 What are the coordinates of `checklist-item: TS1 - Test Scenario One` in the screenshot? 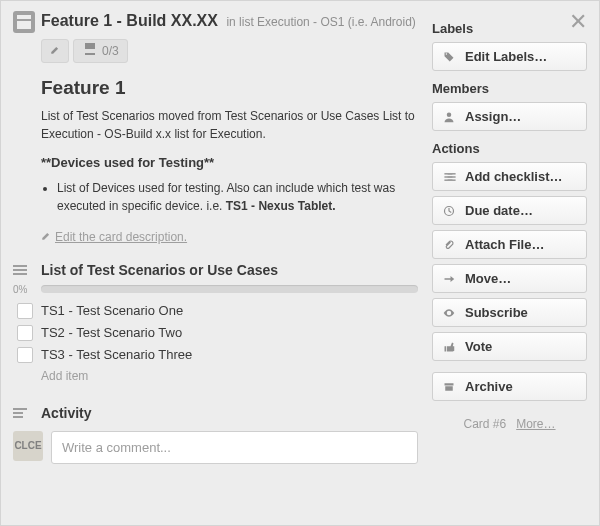 It's located at (216, 311).